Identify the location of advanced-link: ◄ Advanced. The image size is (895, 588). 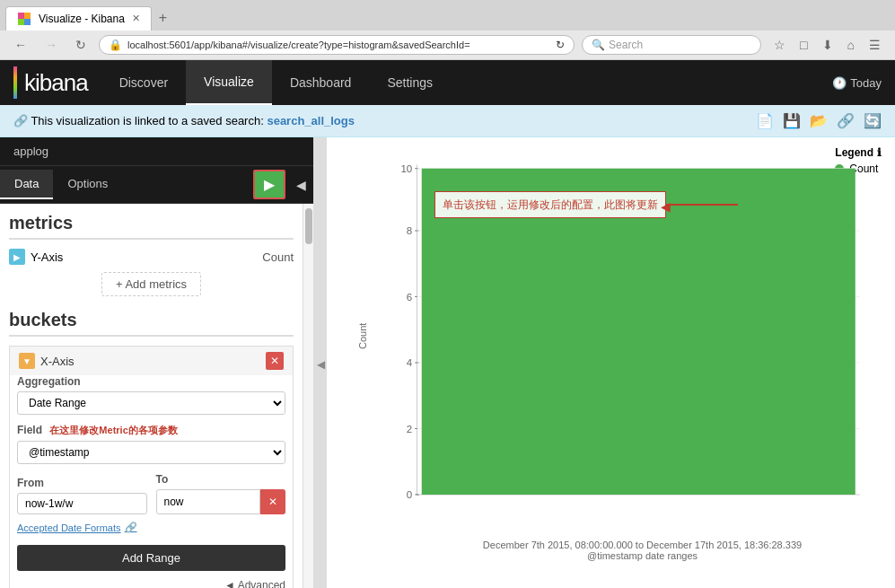
(151, 582).